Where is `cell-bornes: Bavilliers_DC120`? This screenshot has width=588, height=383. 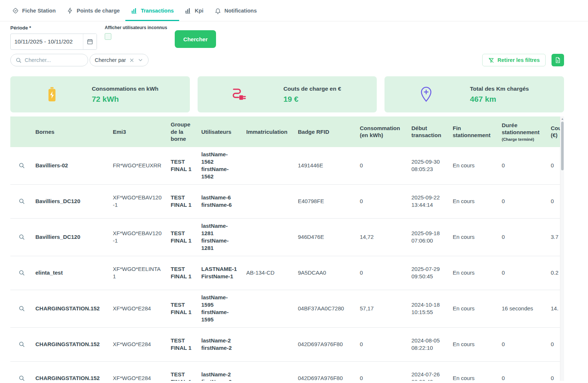 cell-bornes: Bavilliers_DC120 is located at coordinates (71, 237).